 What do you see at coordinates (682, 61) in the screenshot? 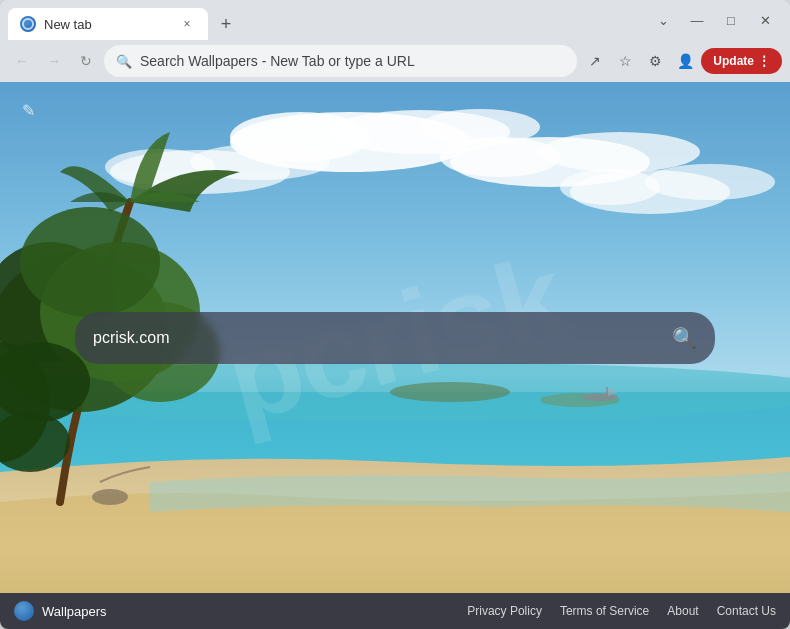
I see `nav-actions: ↗ ☆ ⚙ 👤 Update ⋮` at bounding box center [682, 61].